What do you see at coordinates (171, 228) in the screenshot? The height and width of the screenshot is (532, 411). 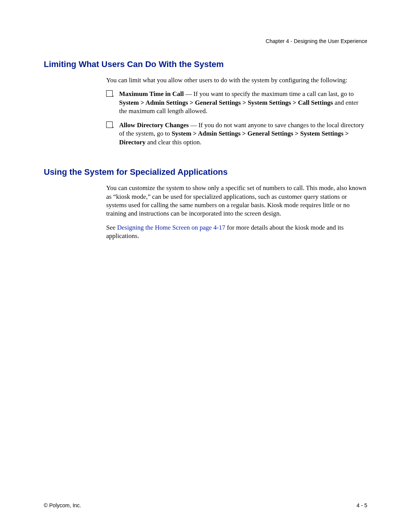 I see `cross-reference-link: Designing the Home Screen on page 4-17` at bounding box center [171, 228].